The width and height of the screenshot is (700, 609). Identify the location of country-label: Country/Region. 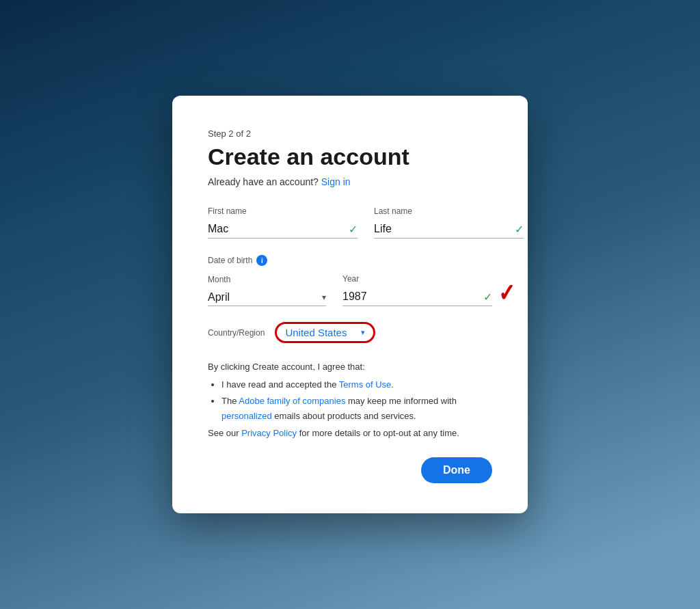
(237, 333).